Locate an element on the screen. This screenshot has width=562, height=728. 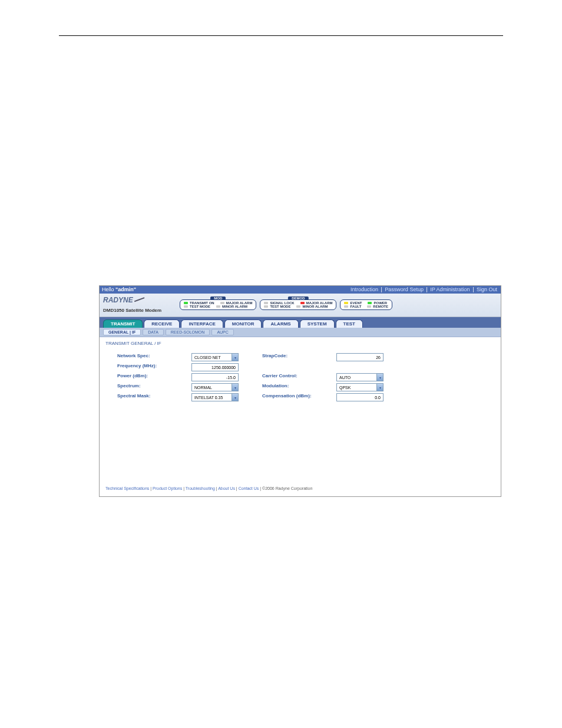
toplink-password-setup: Password Setup is located at coordinates (404, 289).